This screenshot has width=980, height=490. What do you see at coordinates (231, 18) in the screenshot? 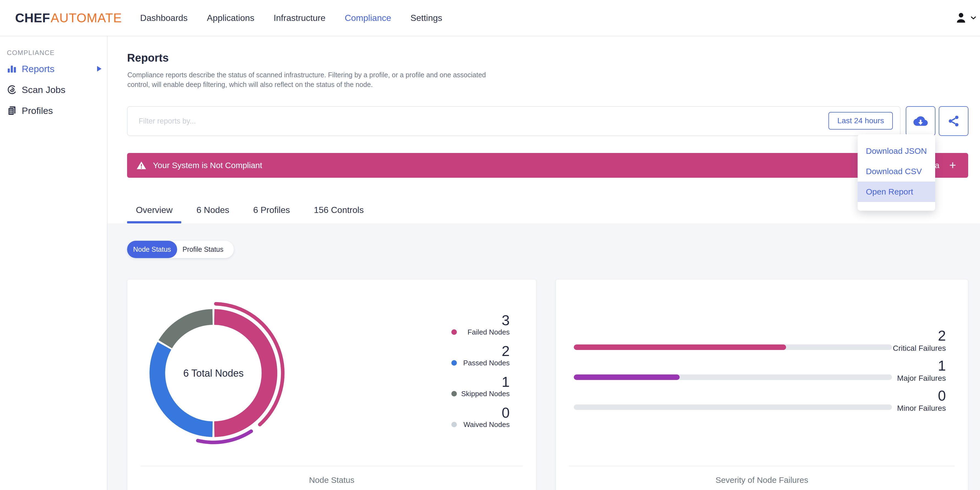
I see `nav-item-applications: Applications` at bounding box center [231, 18].